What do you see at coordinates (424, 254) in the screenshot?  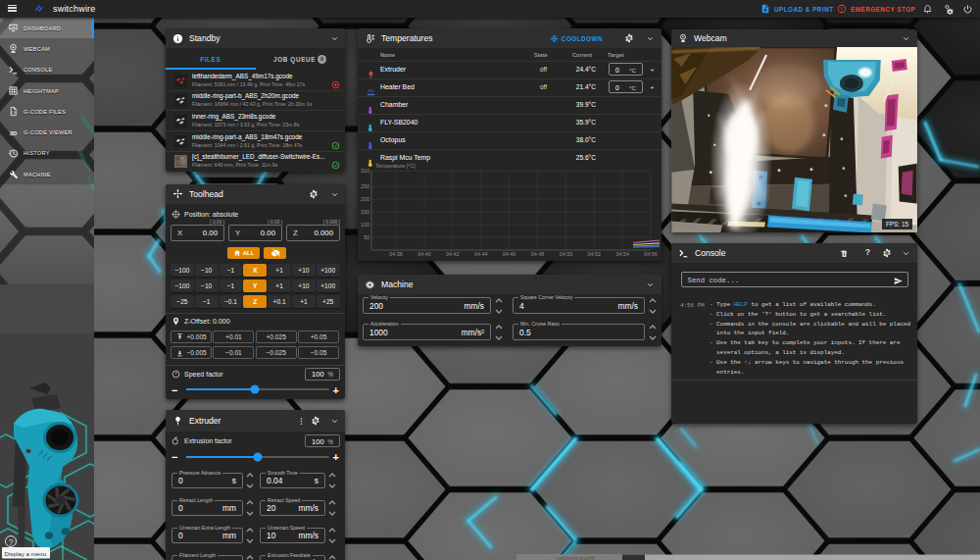 I see `svg-text: 04:40` at bounding box center [424, 254].